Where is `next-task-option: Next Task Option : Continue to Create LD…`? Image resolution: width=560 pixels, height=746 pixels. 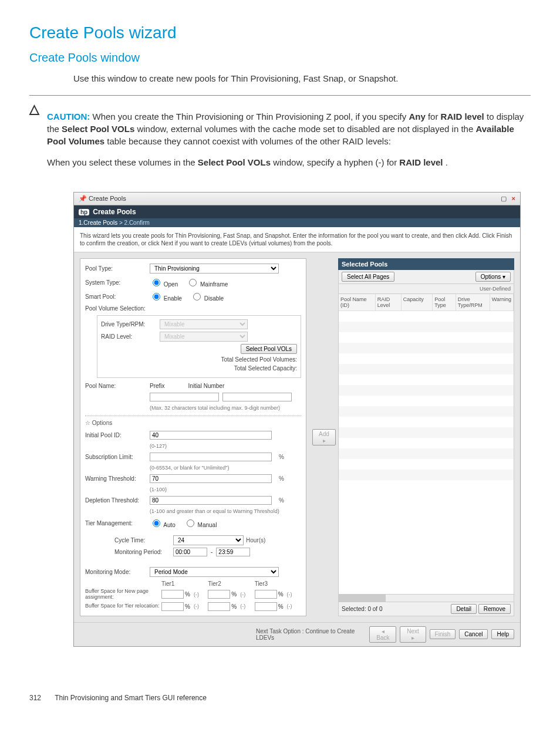
next-task-option: Next Task Option : Continue to Create LD… is located at coordinates (311, 634).